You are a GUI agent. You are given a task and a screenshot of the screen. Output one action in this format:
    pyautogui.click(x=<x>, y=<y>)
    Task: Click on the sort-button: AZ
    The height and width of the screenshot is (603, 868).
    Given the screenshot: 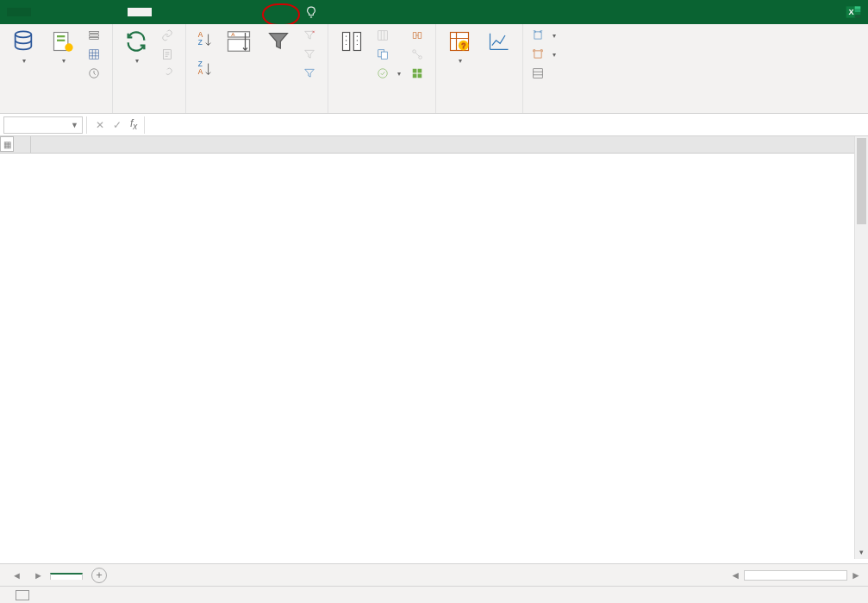 What is the action you would take?
    pyautogui.click(x=239, y=42)
    